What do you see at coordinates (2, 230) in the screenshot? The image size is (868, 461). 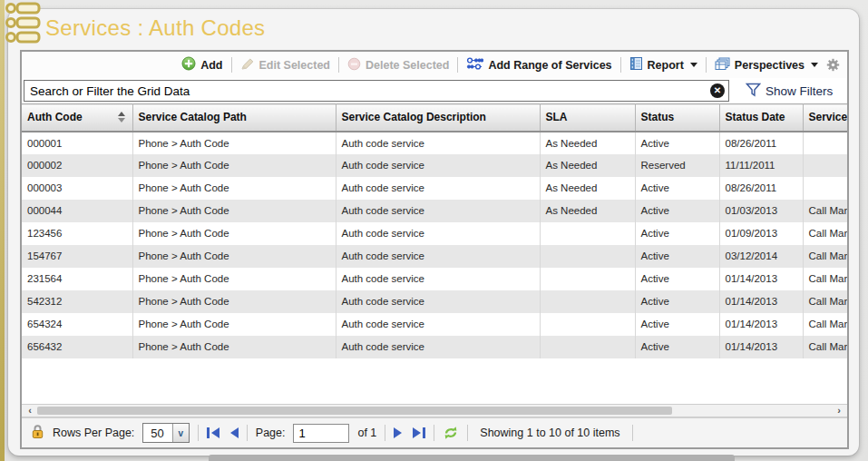 I see `window-frame-edge` at bounding box center [2, 230].